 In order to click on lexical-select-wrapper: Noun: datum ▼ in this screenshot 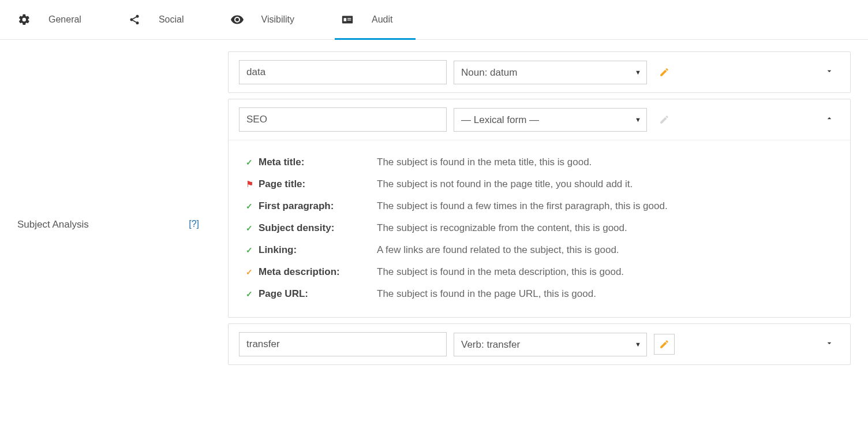, I will do `click(551, 73)`.